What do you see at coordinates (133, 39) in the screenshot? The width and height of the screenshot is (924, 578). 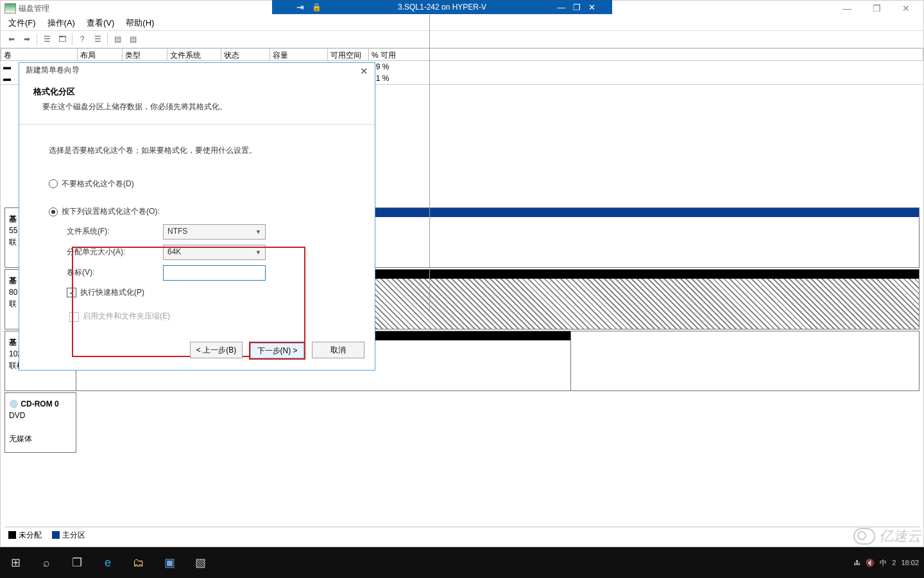 I see `tb-disklayout-icon: ▤` at bounding box center [133, 39].